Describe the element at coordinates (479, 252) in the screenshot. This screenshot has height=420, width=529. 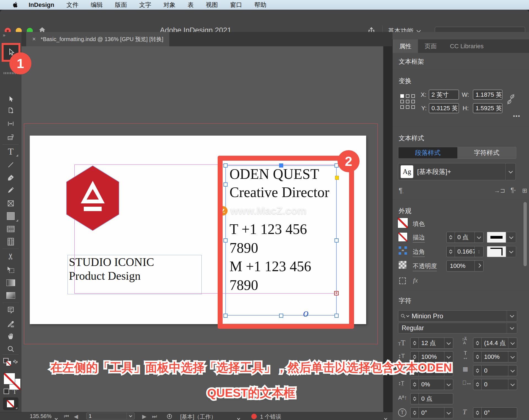
I see `spinner-dots: ⋮` at that location.